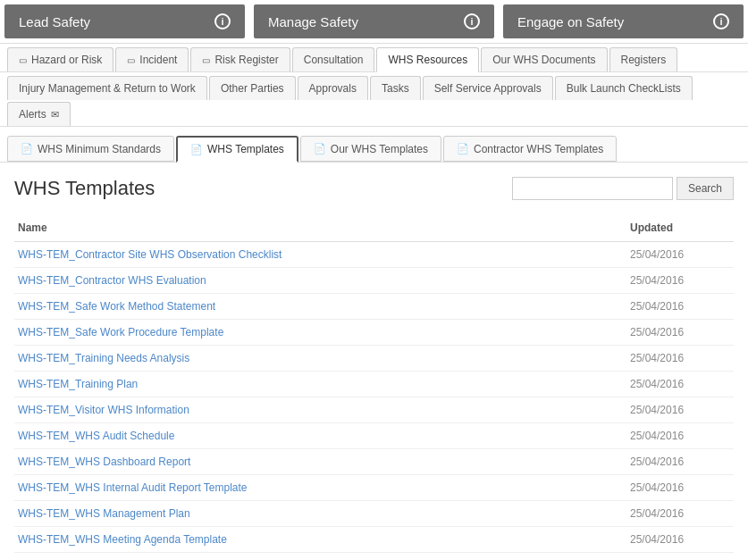  Describe the element at coordinates (320, 255) in the screenshot. I see `cell-name: WHS-TEM_Contractor Site WHS Observation …` at that location.